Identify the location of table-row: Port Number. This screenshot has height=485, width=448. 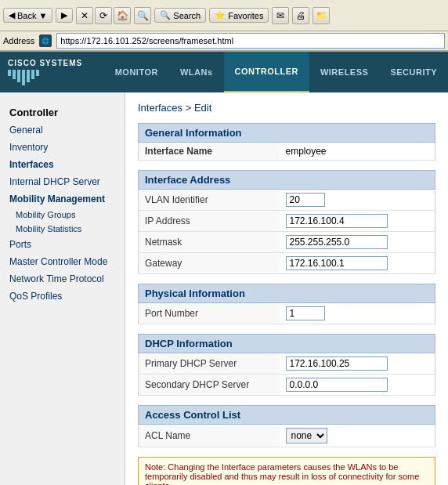
(287, 313).